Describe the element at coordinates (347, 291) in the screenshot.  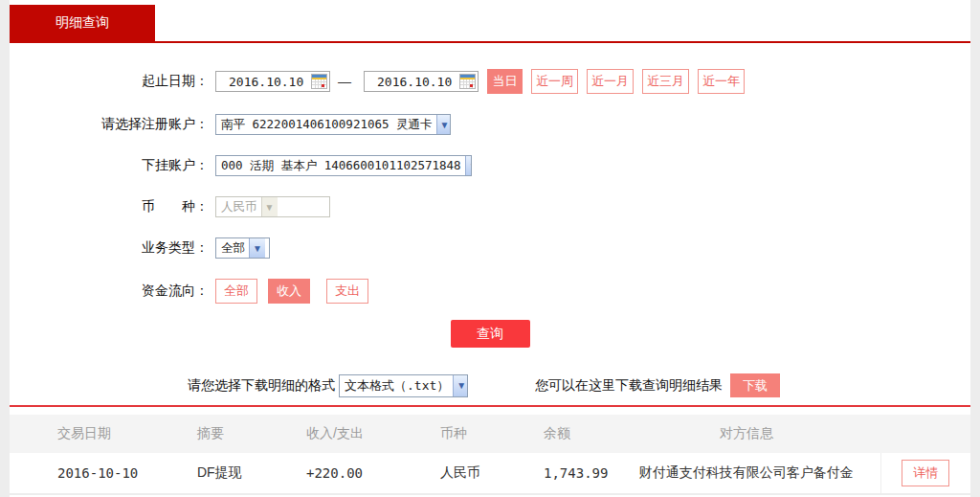
I see `flow-expense-button: 支出` at that location.